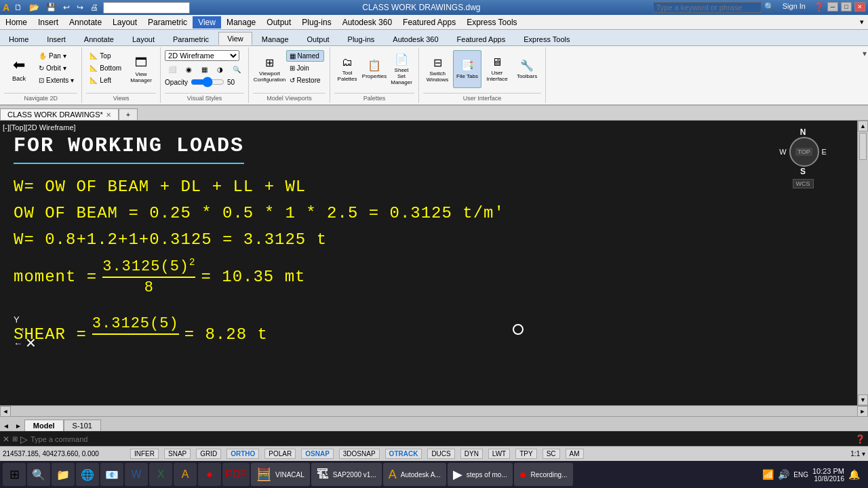  I want to click on scroll-down-arrow: ▼, so click(863, 400).